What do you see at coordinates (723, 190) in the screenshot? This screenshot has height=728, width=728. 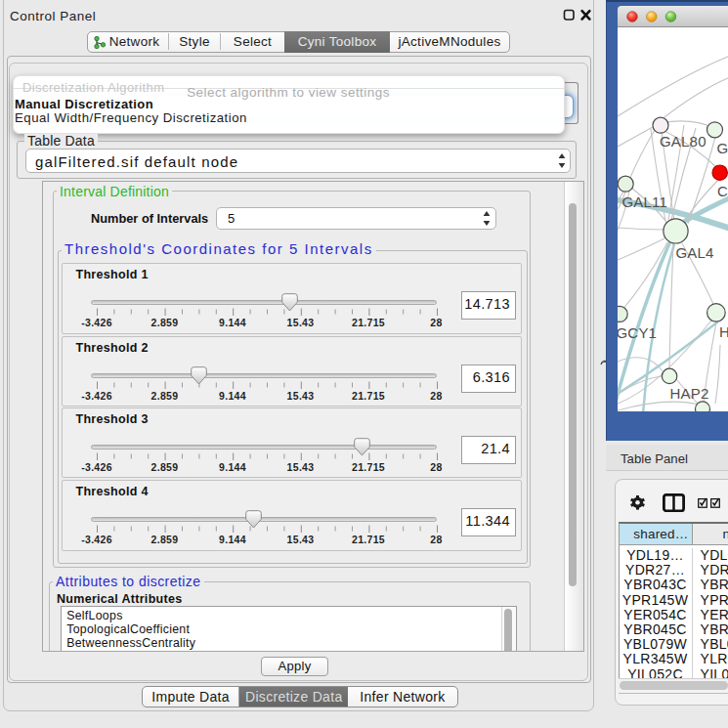 I see `svg-text: CO` at bounding box center [723, 190].